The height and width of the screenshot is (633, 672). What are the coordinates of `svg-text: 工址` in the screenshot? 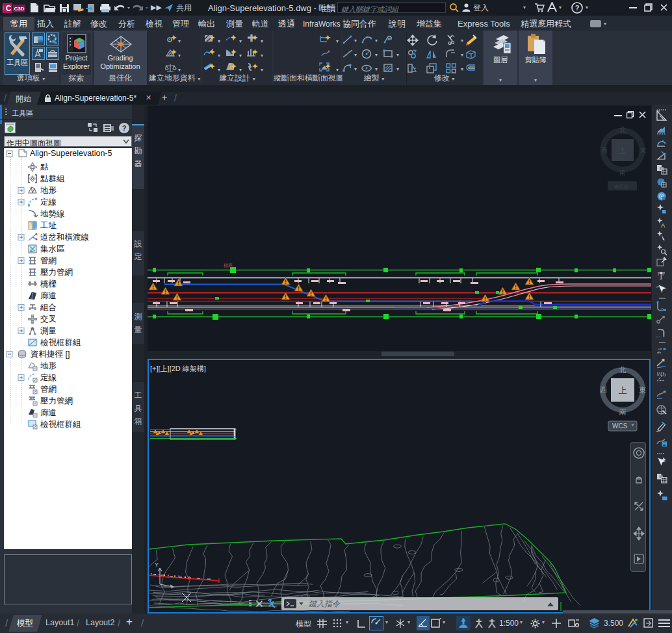 It's located at (49, 226).